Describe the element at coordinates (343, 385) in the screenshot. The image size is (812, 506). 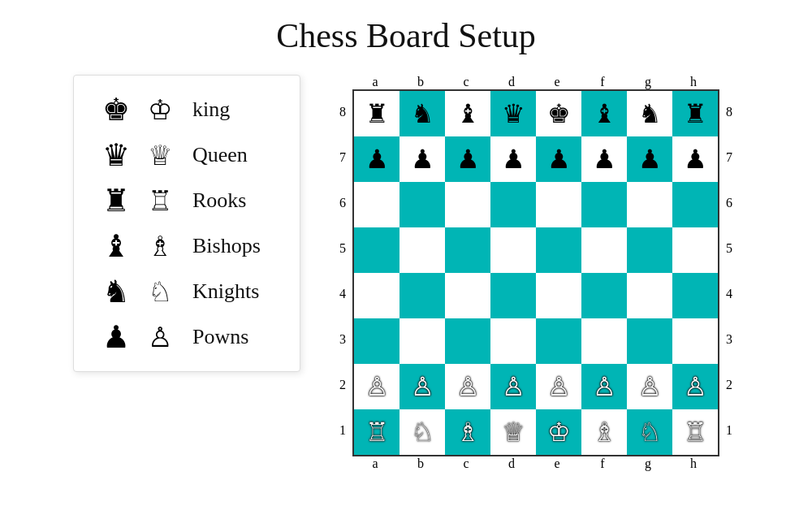
I see `row-label-left-2: 2` at that location.